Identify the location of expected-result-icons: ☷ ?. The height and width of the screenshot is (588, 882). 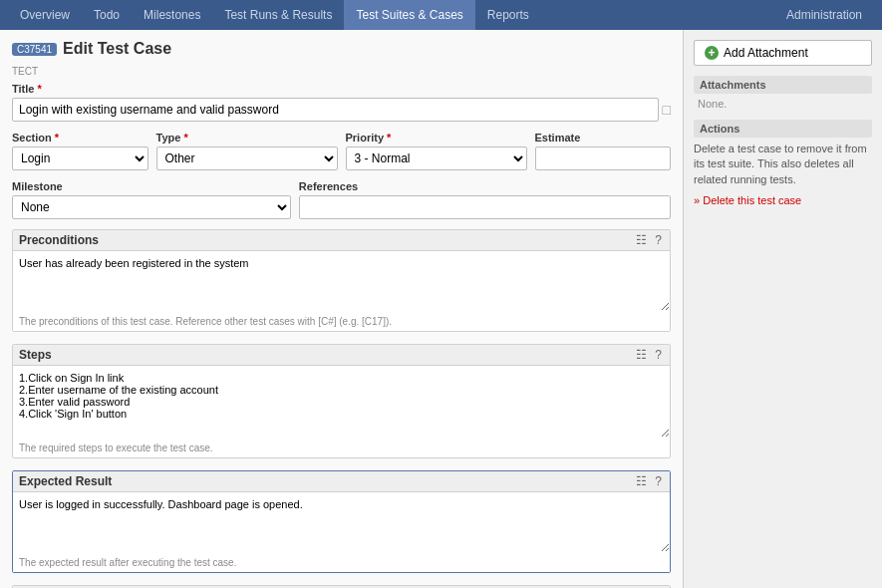
(649, 481).